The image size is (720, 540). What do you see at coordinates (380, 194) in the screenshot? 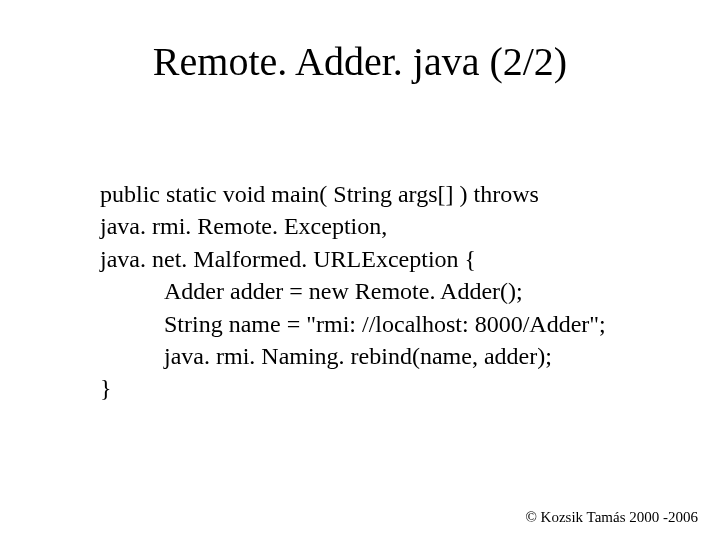
I see `code-line: public static void main( String args[] )…` at bounding box center [380, 194].